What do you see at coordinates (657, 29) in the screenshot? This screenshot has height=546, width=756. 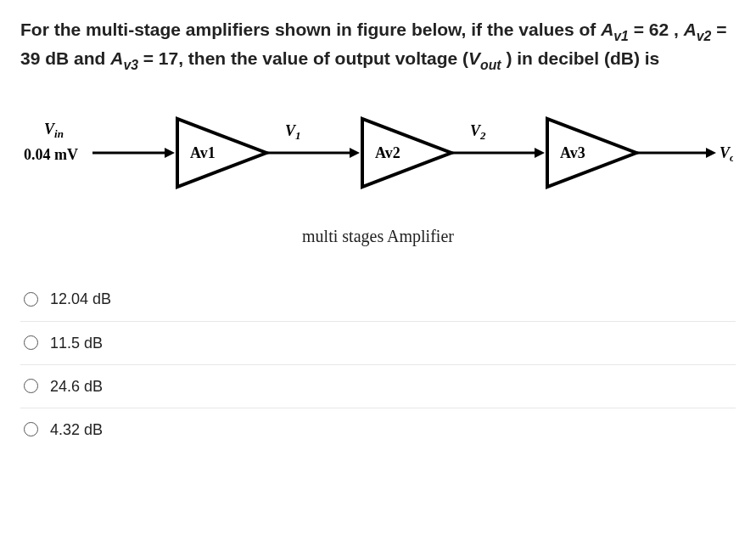 I see `q-av1-eq: = 62 ,` at bounding box center [657, 29].